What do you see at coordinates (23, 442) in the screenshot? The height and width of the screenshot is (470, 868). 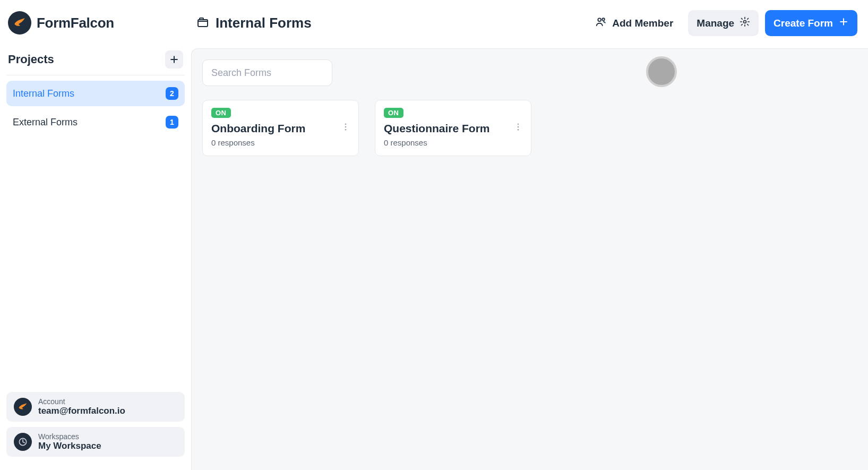 I see `workspace-icon` at bounding box center [23, 442].